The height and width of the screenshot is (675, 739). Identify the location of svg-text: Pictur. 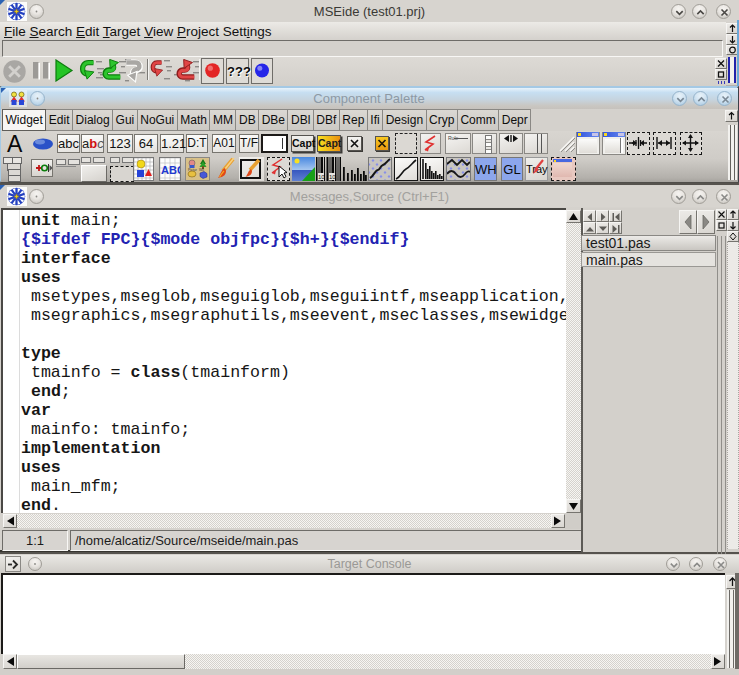
(193, 170).